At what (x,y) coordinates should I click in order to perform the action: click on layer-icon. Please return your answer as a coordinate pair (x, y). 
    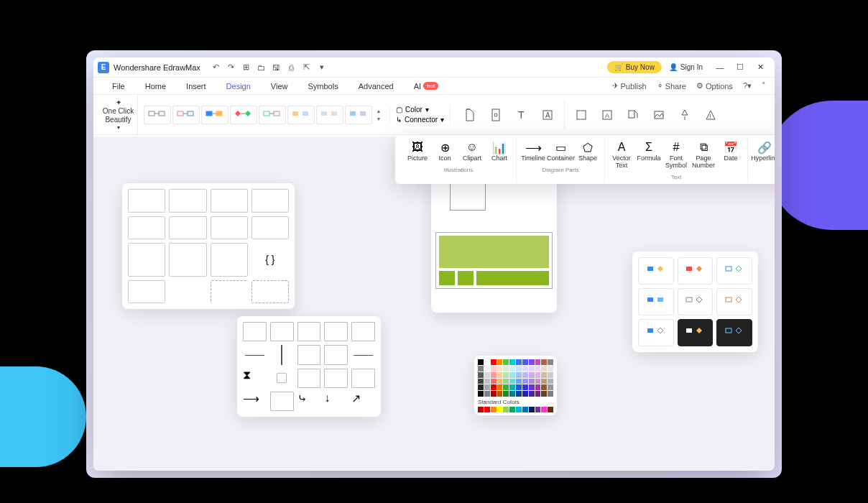
    Looking at the image, I should click on (581, 115).